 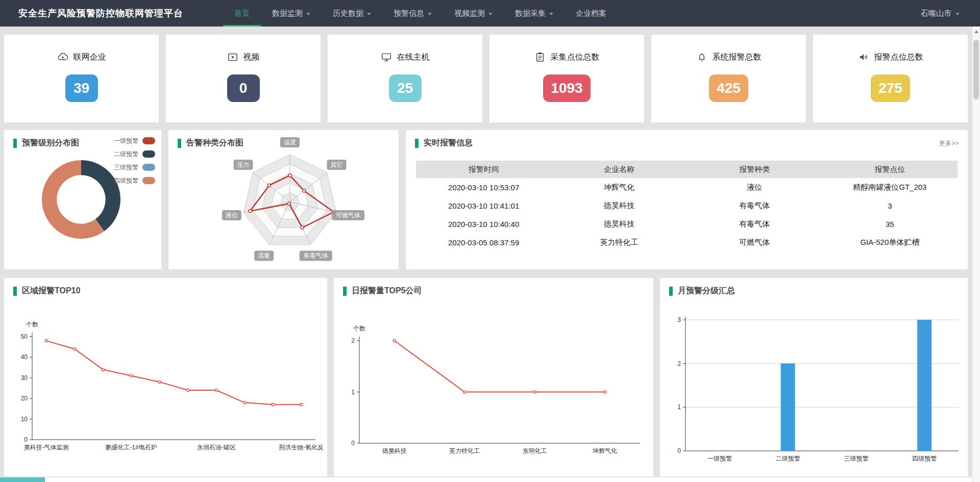 What do you see at coordinates (591, 13) in the screenshot?
I see `nav-item-企业档案: 企业档案` at bounding box center [591, 13].